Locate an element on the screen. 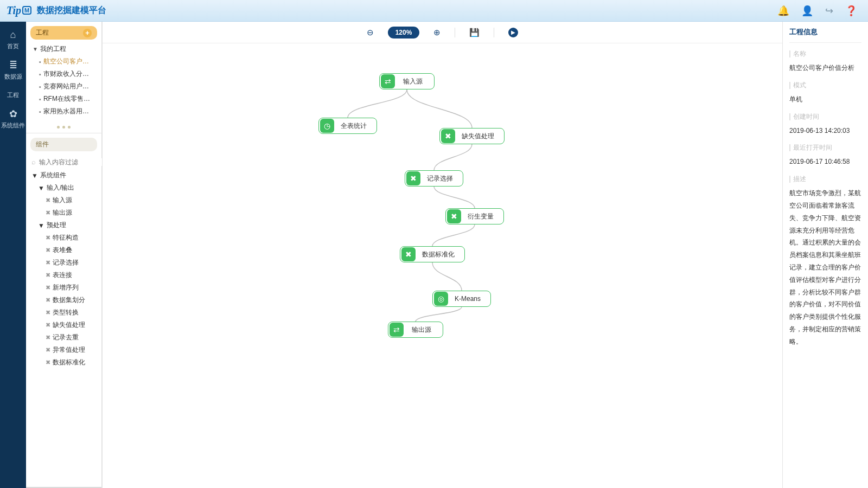 This screenshot has width=868, height=488. info-desc-label: 描述 is located at coordinates (826, 179).